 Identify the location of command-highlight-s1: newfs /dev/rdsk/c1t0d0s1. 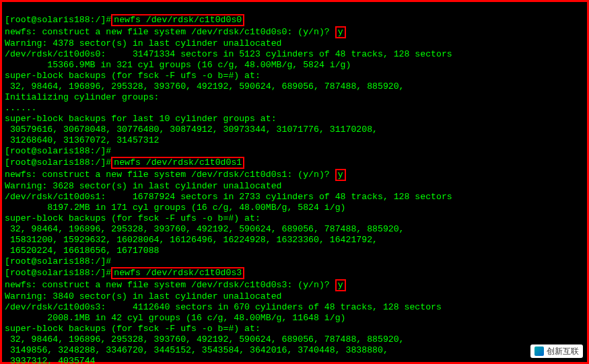
(178, 163).